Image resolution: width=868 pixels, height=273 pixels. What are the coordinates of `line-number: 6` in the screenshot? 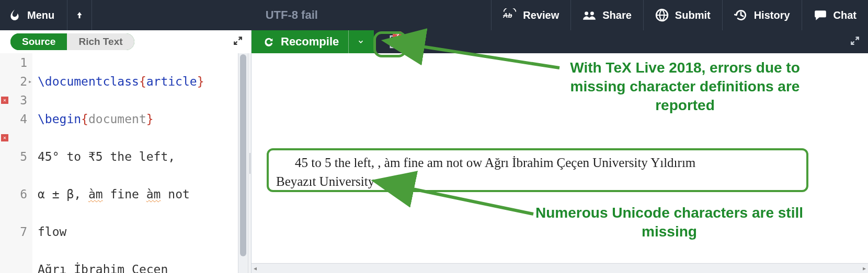 It's located at (18, 194).